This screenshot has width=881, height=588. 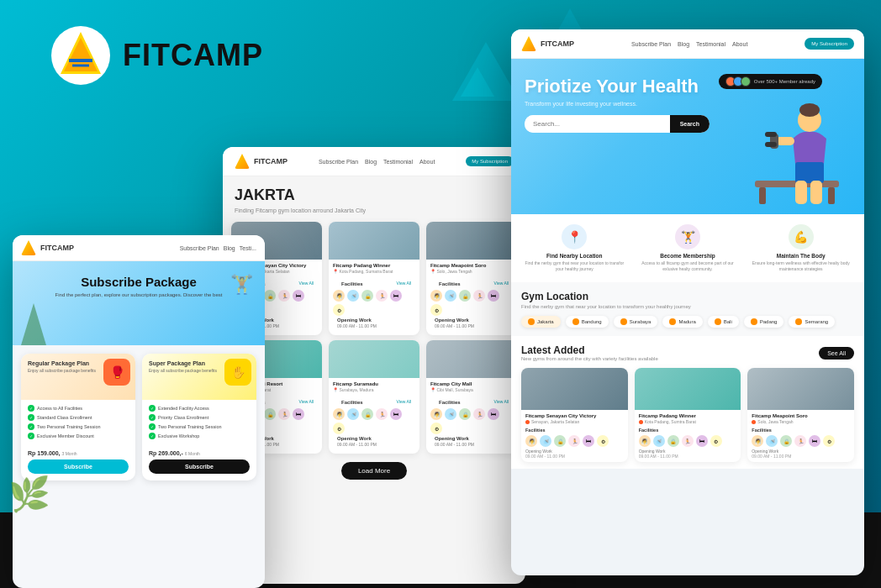 I want to click on subscribe-hero: Subscribe Package Find the perfect plan,…, so click(x=139, y=303).